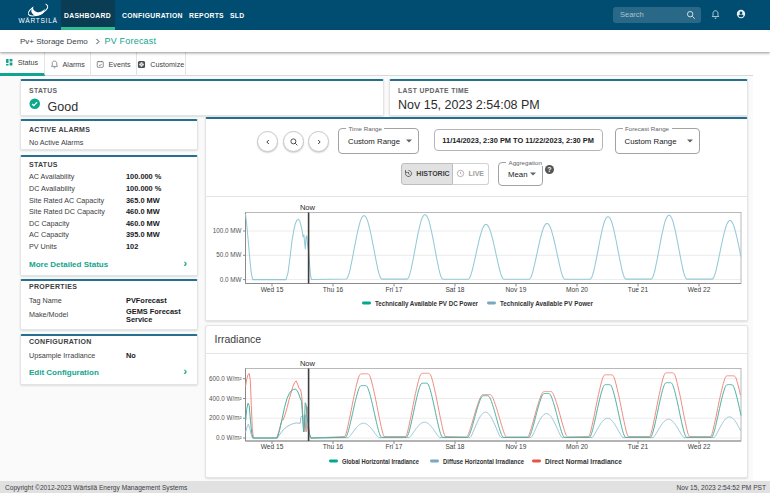  What do you see at coordinates (484, 462) in the screenshot?
I see `svg-text: Diffuse Horizontal Irradiance` at bounding box center [484, 462].